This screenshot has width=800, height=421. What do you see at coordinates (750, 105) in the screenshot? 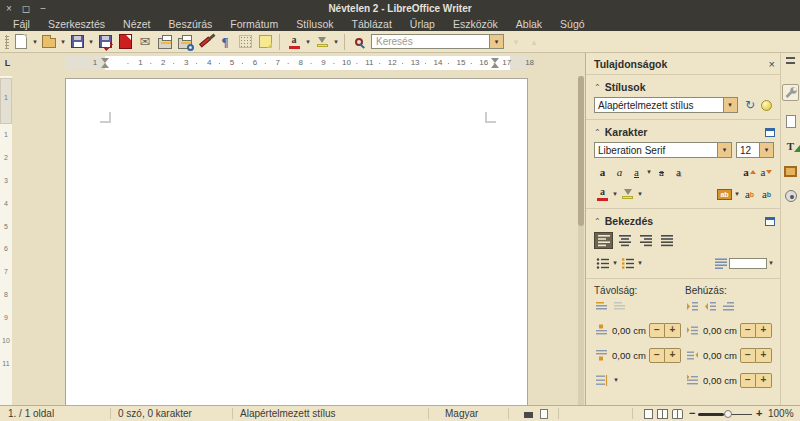
I see `update-style-button: ↻` at bounding box center [750, 105].